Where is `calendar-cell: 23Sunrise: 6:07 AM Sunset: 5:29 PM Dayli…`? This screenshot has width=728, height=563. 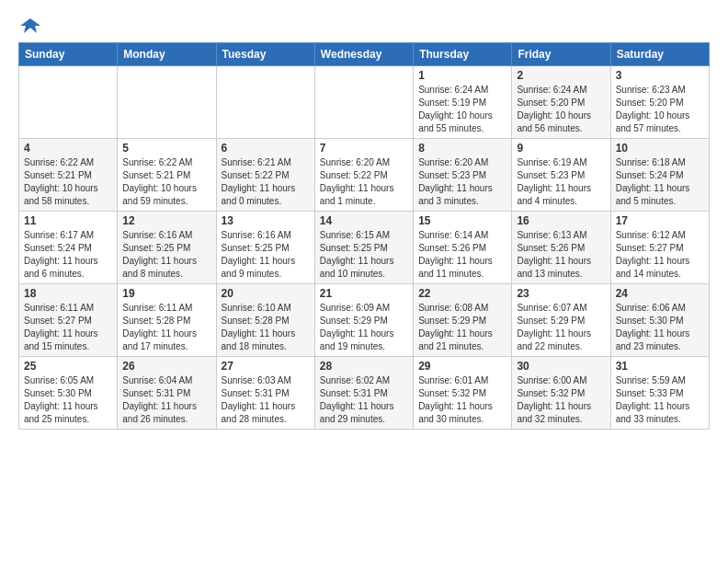
calendar-cell: 23Sunrise: 6:07 AM Sunset: 5:29 PM Dayli… is located at coordinates (561, 320).